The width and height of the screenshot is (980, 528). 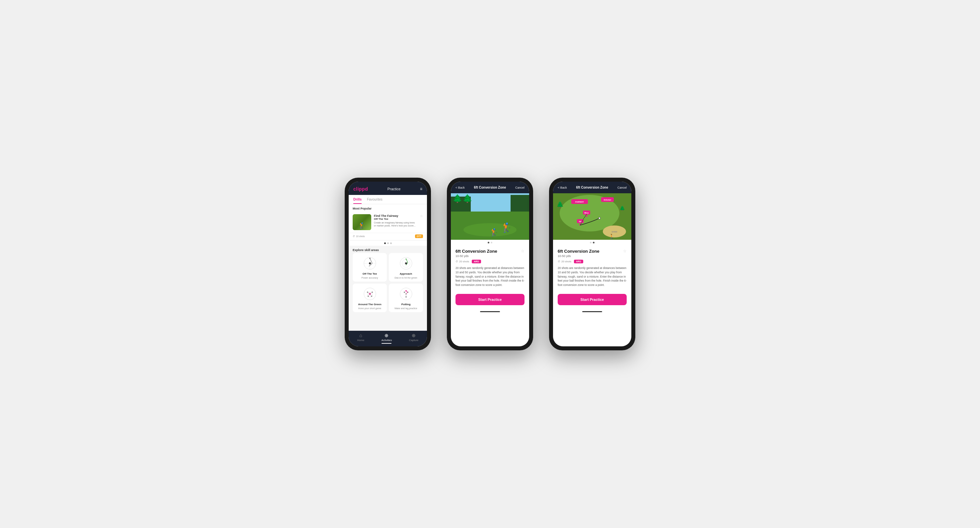 What do you see at coordinates (388, 284) in the screenshot?
I see `skill-grid: Off The Tee Power accuracy` at bounding box center [388, 284].